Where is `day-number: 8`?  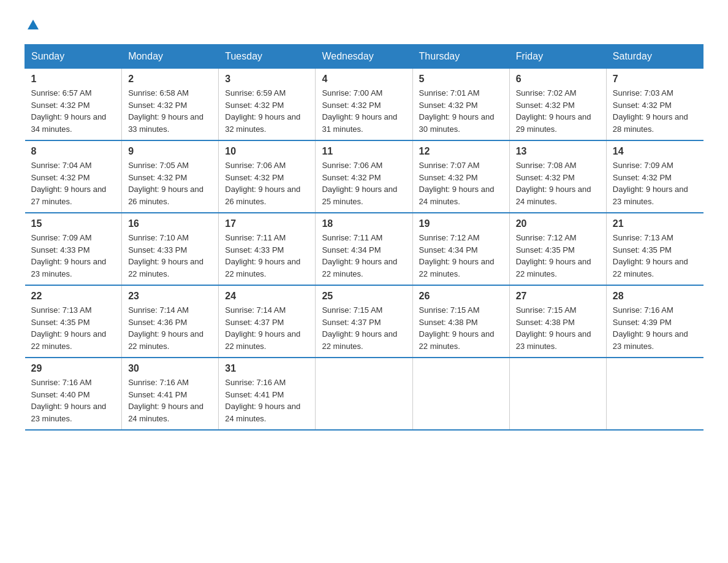
day-number: 8 is located at coordinates (74, 151).